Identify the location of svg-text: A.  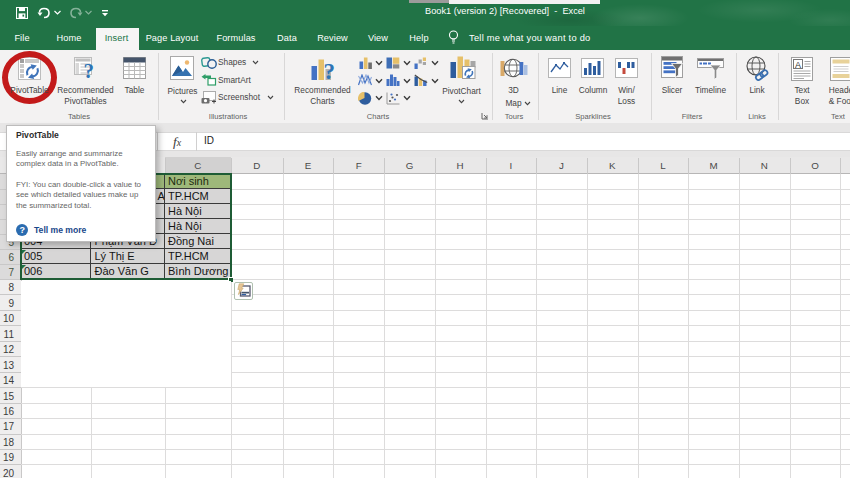
(798, 64).